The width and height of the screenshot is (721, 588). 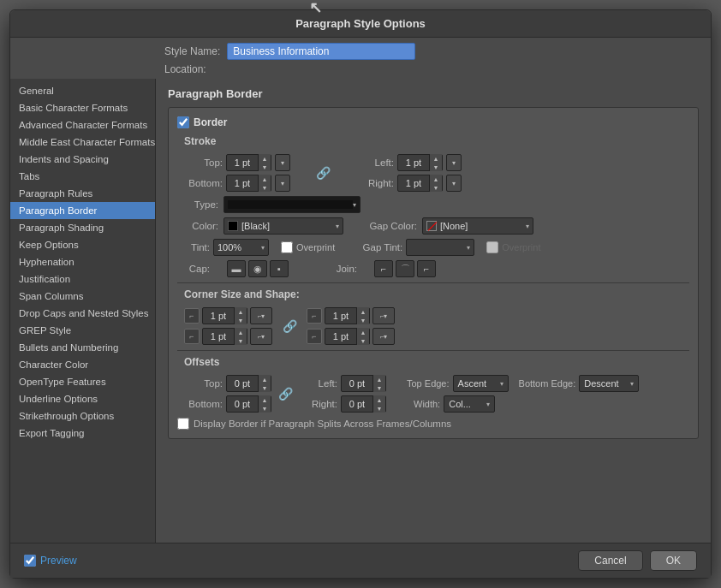 What do you see at coordinates (82, 176) in the screenshot?
I see `sidebar-item-tabs: Tabs` at bounding box center [82, 176].